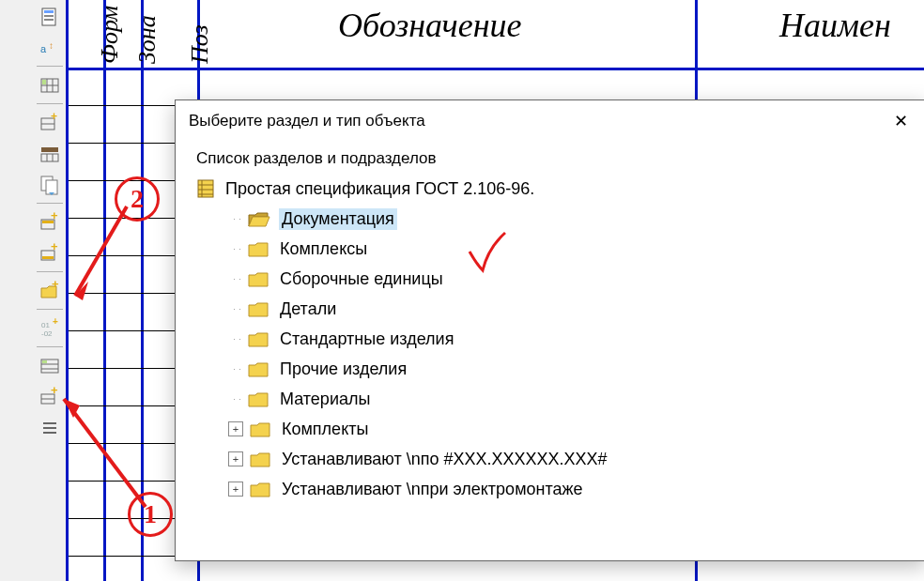  What do you see at coordinates (550, 189) in the screenshot?
I see `tree-root: Простая спецификация ГОСТ 2.106-96.` at bounding box center [550, 189].